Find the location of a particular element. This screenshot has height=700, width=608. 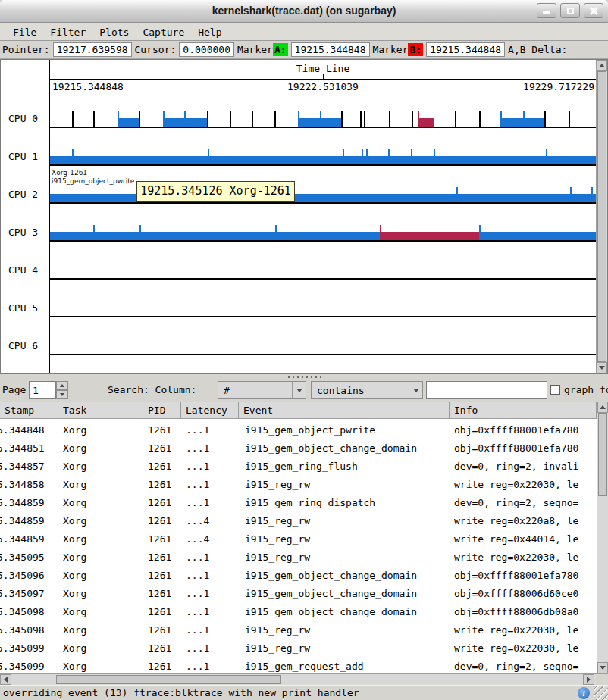

table-row: 5.345099Xorg1261...1i915_gem_request_add… is located at coordinates (299, 665).